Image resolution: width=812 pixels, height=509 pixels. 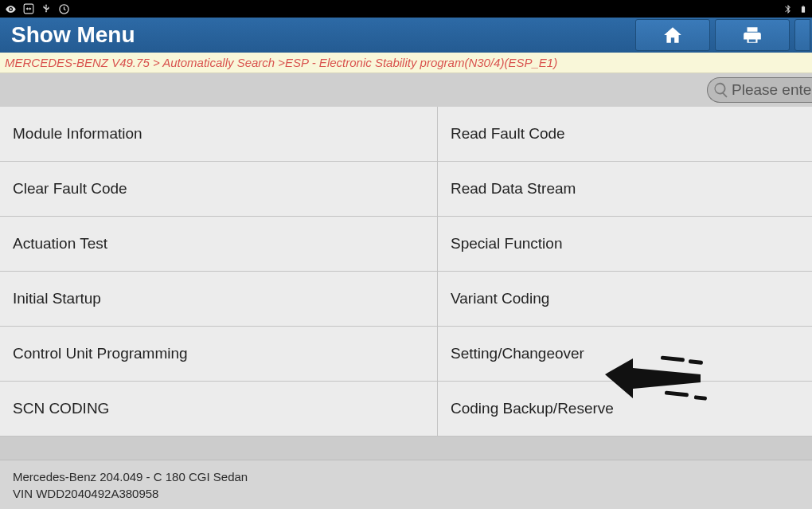 What do you see at coordinates (219, 190) in the screenshot?
I see `menu-item-clear-fault-code: Clear Fault Code` at bounding box center [219, 190].